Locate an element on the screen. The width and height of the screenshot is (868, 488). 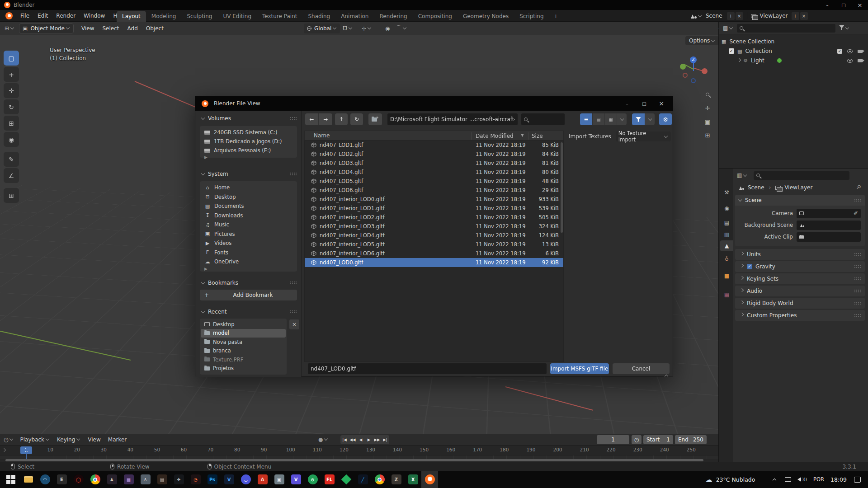
photoshop: Ps is located at coordinates (212, 479).